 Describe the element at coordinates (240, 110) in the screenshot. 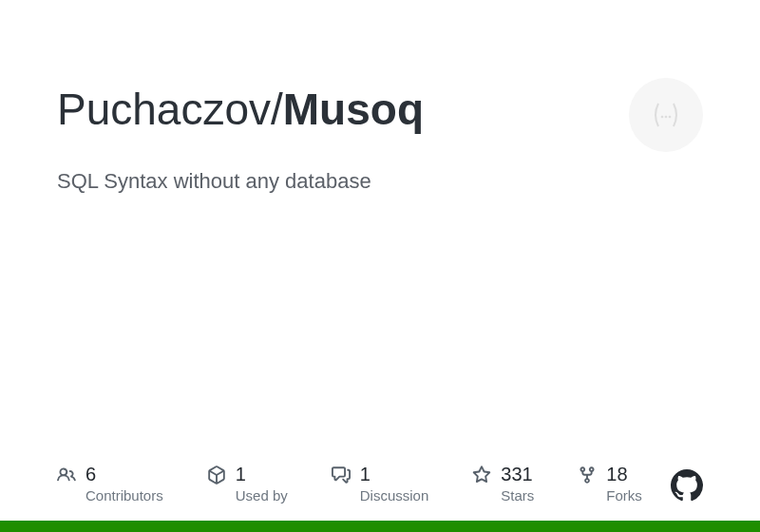

I see `repo-title: Puchaczov/Musoq` at that location.